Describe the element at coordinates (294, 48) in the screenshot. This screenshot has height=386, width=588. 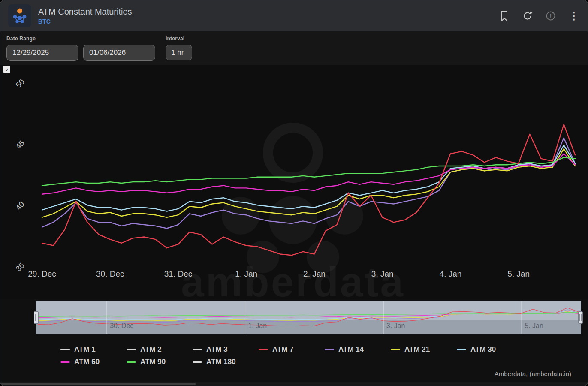
I see `chart-controls: Date Range Interval 1 hr` at that location.